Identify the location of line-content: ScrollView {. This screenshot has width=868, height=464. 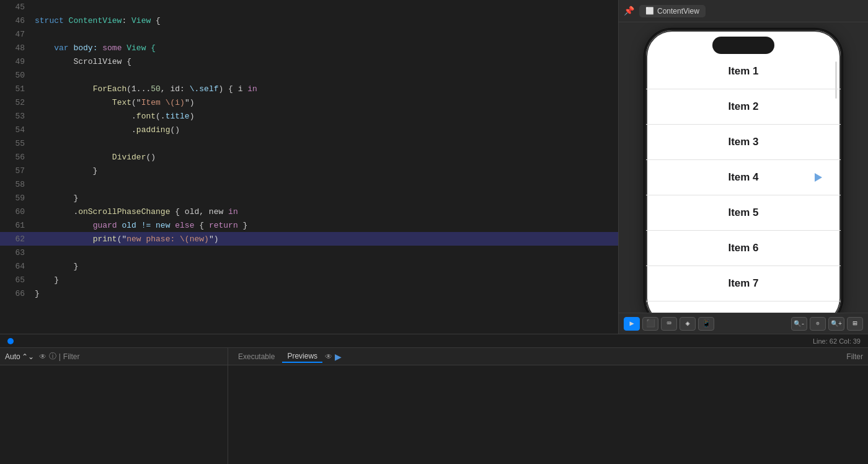
(83, 62).